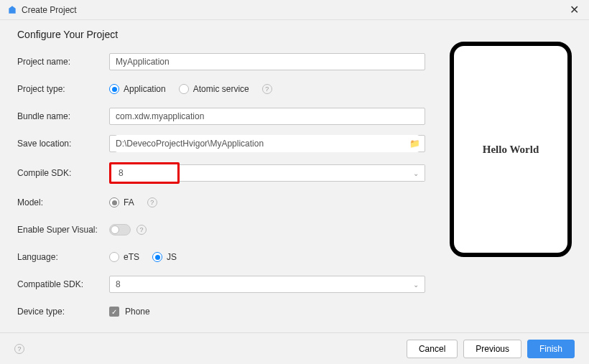 This screenshot has width=589, height=364. I want to click on device-preview: Hello World, so click(511, 149).